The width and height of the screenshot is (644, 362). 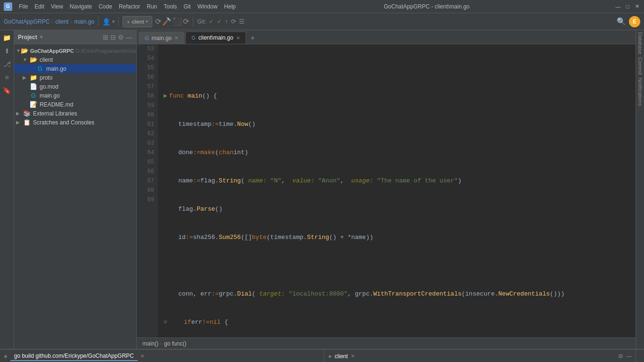 I want to click on minimize-panel-icon: —, so click(x=129, y=37).